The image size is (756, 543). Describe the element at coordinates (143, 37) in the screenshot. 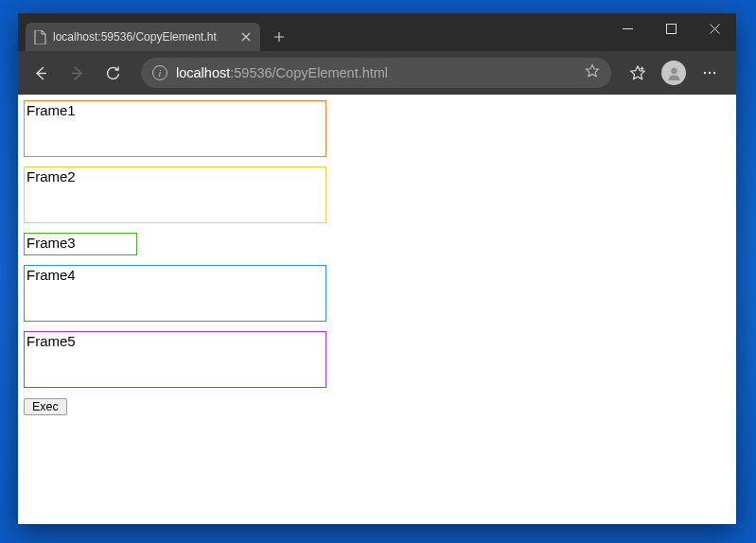

I see `tab-title: localhost:59536/CopyElement.ht` at that location.